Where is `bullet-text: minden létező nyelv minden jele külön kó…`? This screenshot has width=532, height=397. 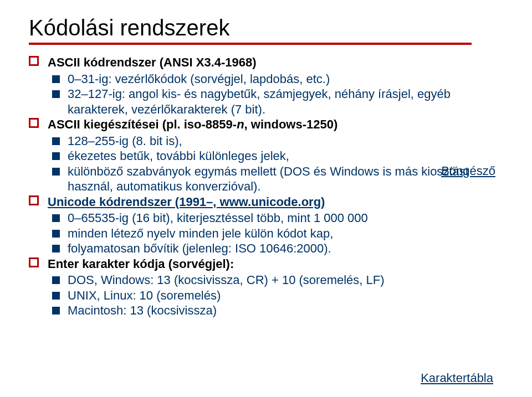 bullet-text: minden létező nyelv minden jele külön kó… is located at coordinates (201, 234).